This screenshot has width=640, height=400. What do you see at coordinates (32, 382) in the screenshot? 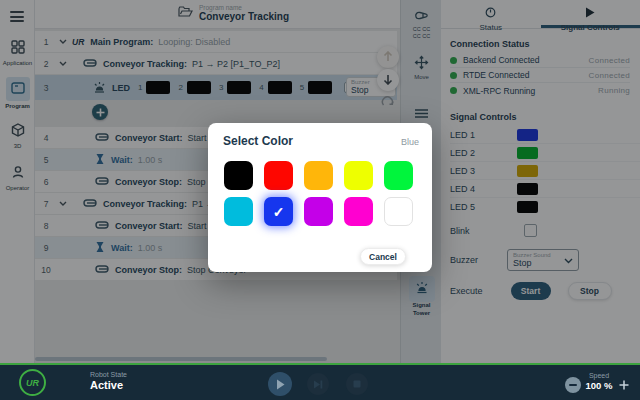
I see `ur-robot-logo: UR` at bounding box center [32, 382].